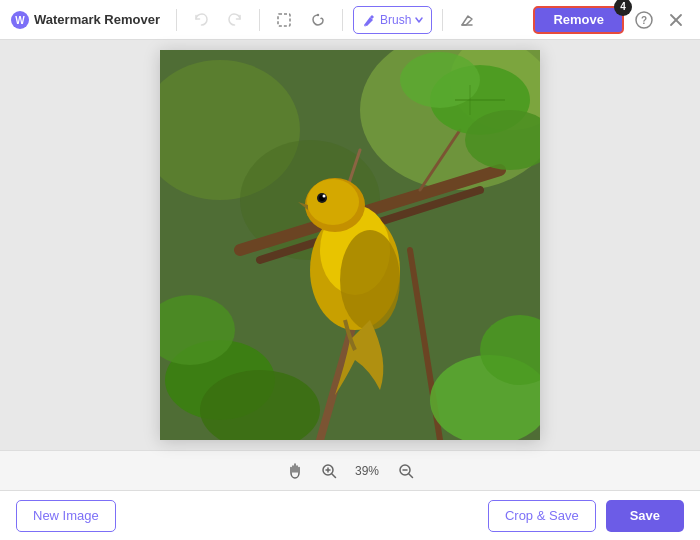  What do you see at coordinates (329, 471) in the screenshot?
I see `zoom-in-icon` at bounding box center [329, 471].